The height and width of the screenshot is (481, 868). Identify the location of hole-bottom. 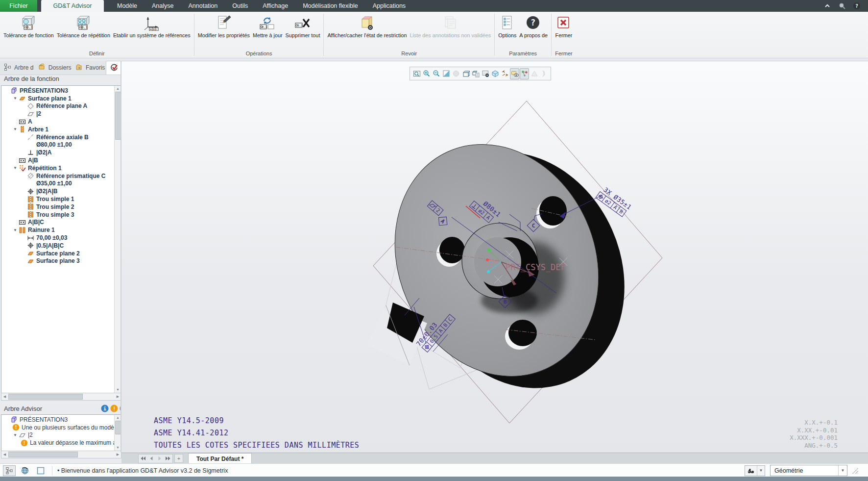
(523, 333).